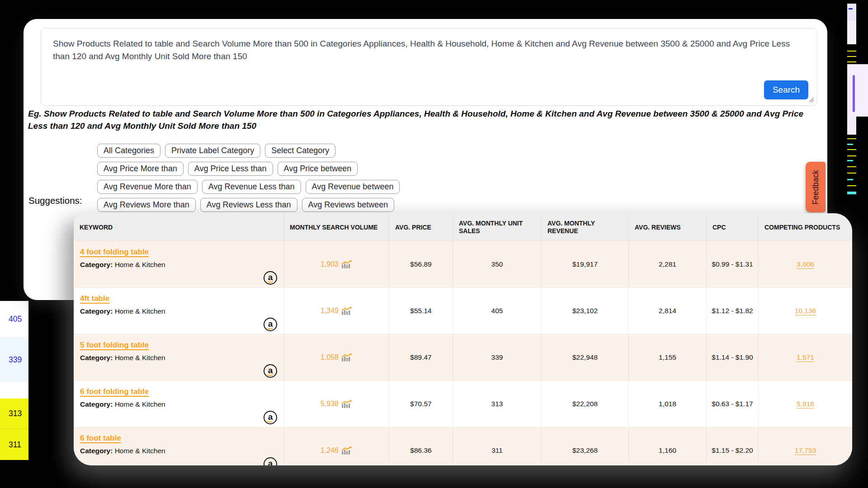 The image size is (868, 488). I want to click on avg-price-cell: $55.14, so click(421, 311).